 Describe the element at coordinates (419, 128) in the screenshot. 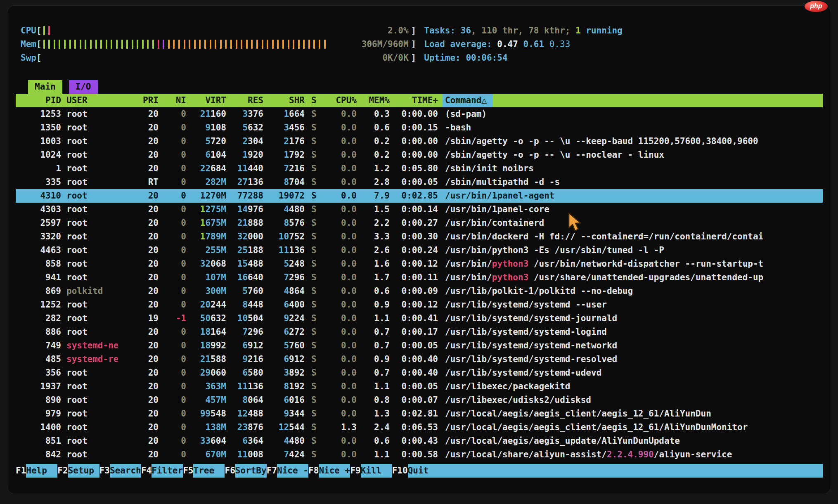

I see `process-row-pid-1350: 1350root200910856323456S0.00.60:00.15-ba…` at that location.